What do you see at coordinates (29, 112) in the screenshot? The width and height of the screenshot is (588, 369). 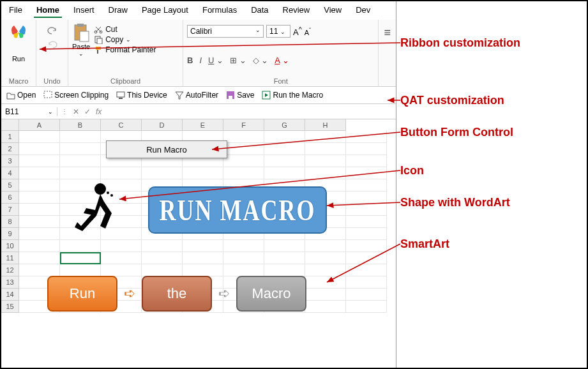 I see `name-box: B11⌄` at bounding box center [29, 112].